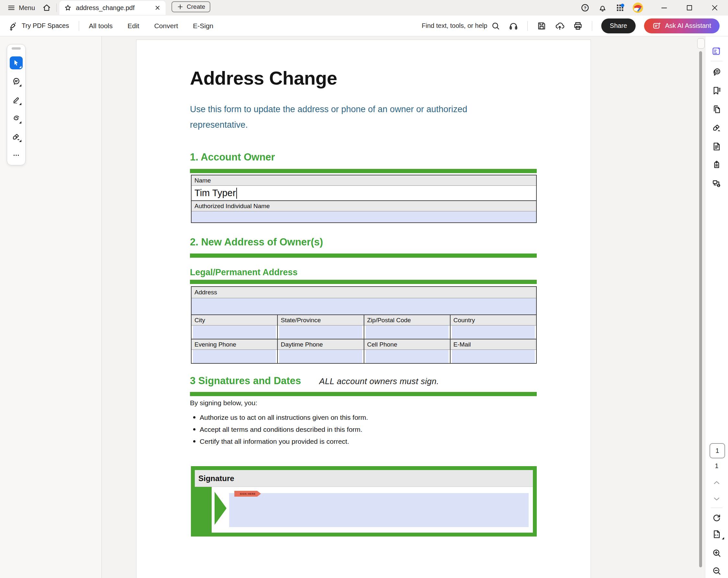  Describe the element at coordinates (16, 81) in the screenshot. I see `comment-tool-button` at that location.